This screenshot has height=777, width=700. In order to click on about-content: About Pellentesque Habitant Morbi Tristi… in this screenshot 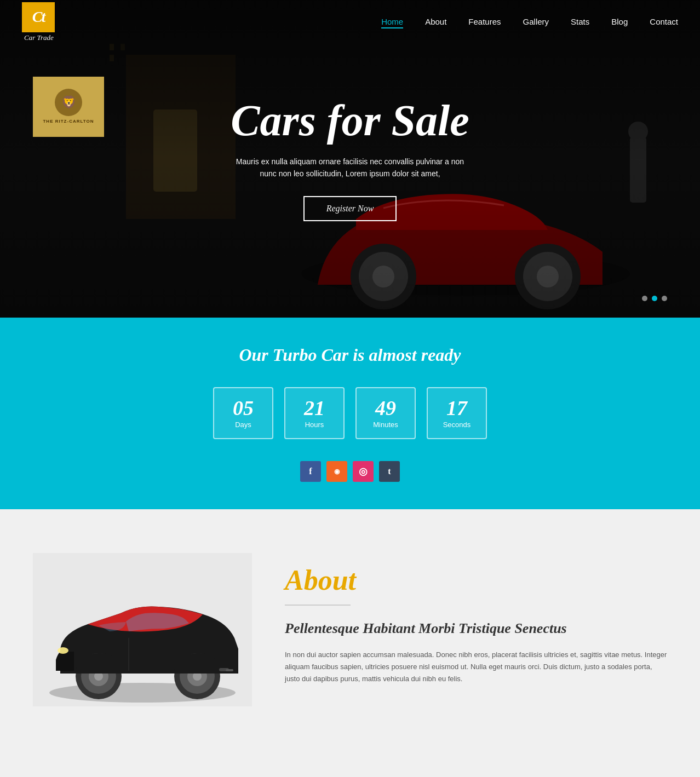, I will do `click(476, 619)`.